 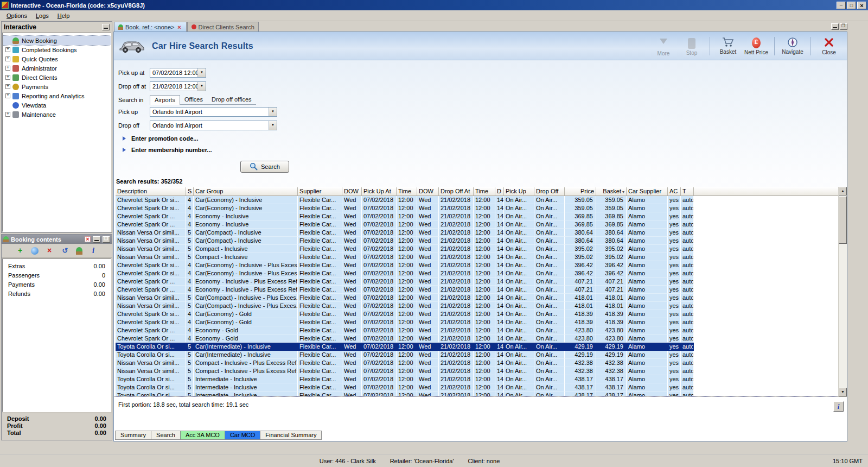 I want to click on close-booking-panel-icon, so click(x=88, y=239).